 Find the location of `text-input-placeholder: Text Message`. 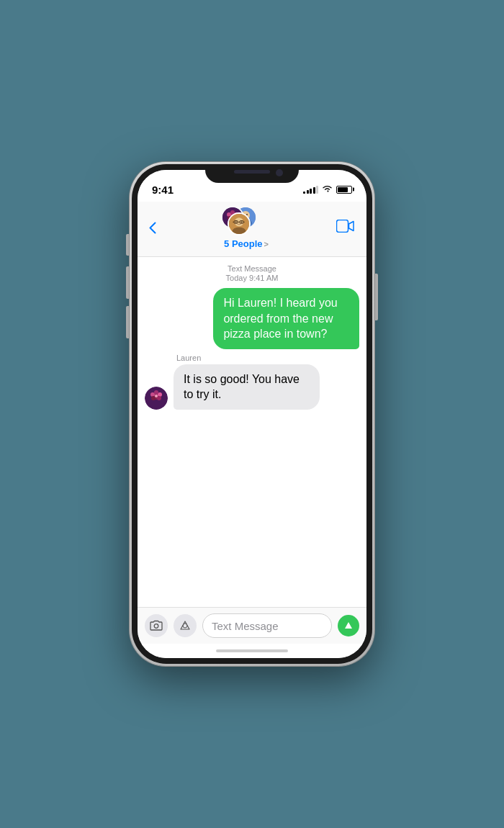

text-input-placeholder: Text Message is located at coordinates (245, 626).